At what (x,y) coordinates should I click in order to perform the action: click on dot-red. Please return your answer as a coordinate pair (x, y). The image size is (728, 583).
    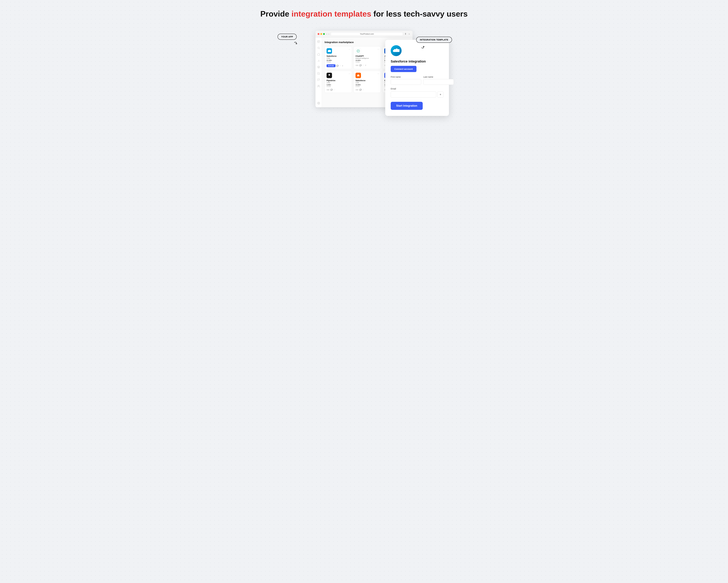
    Looking at the image, I should click on (319, 34).